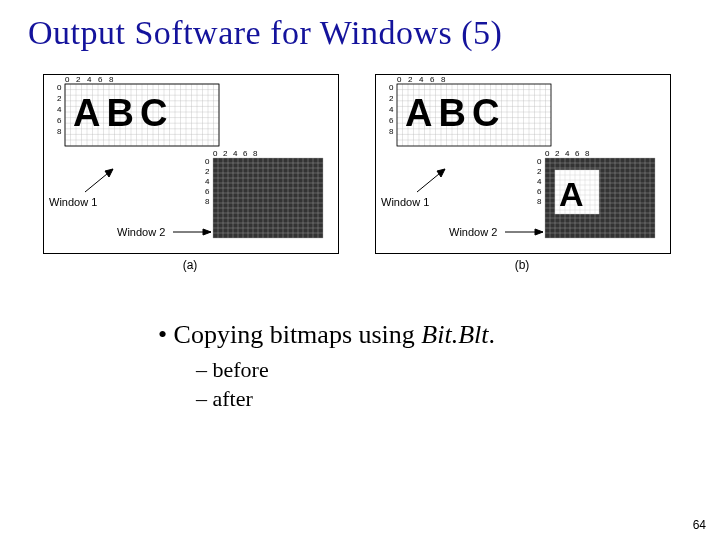 The height and width of the screenshot is (540, 720). Describe the element at coordinates (190, 265) in the screenshot. I see `caption-a: (a)` at that location.